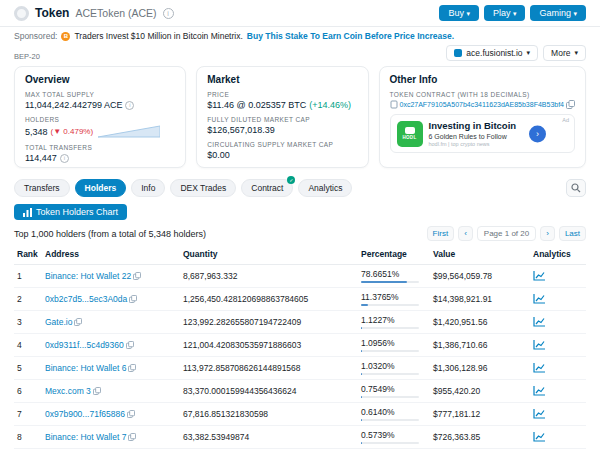  I want to click on percentage-value: 0.7549%, so click(378, 389).